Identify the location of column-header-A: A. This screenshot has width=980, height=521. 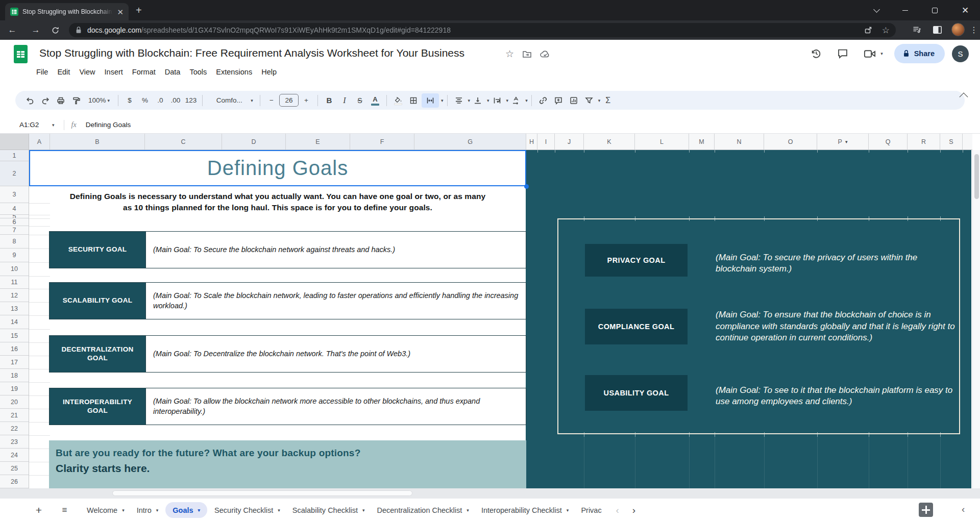
(40, 142).